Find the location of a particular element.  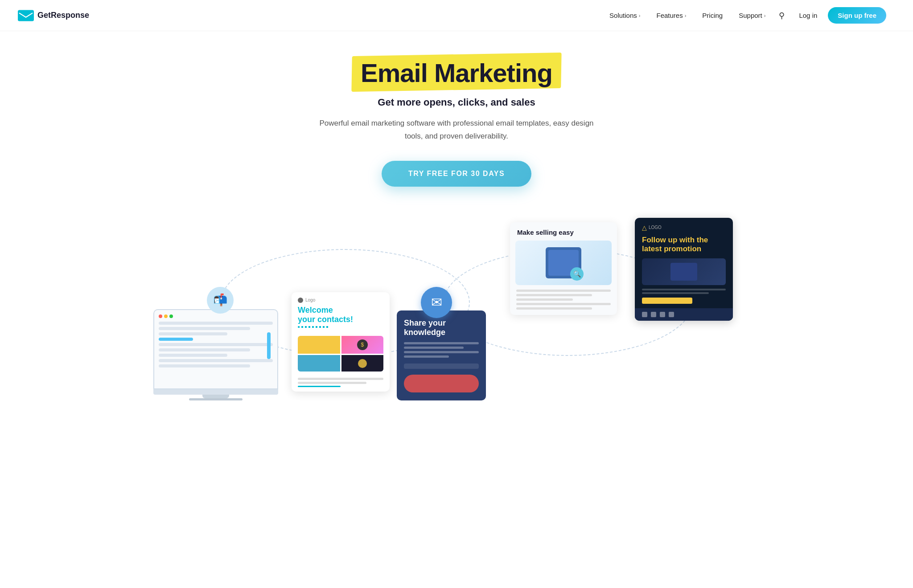

card-follow-footer is located at coordinates (684, 314).